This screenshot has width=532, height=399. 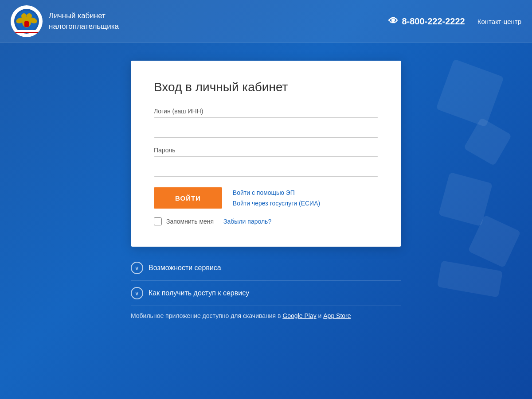 I want to click on phone-block: 👁 8-800-222-2222, so click(x=426, y=21).